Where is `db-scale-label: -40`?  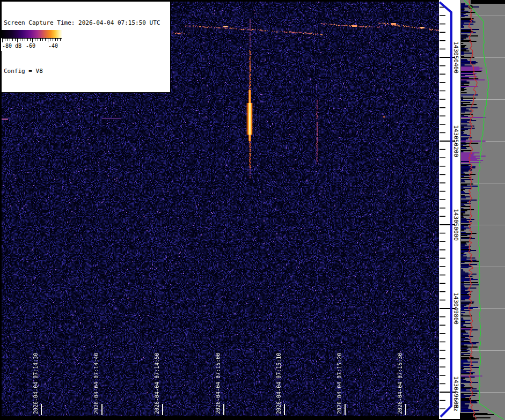
db-scale-label: -40 is located at coordinates (53, 46).